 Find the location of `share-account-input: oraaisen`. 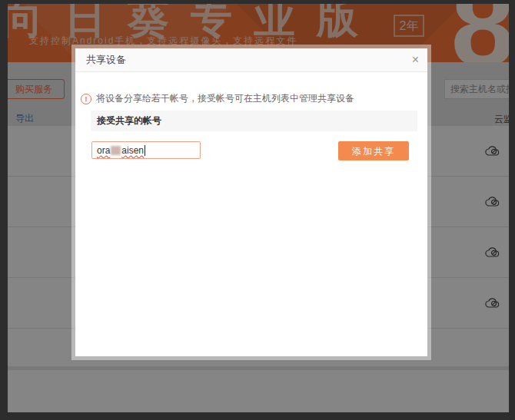

share-account-input: oraaisen is located at coordinates (146, 150).